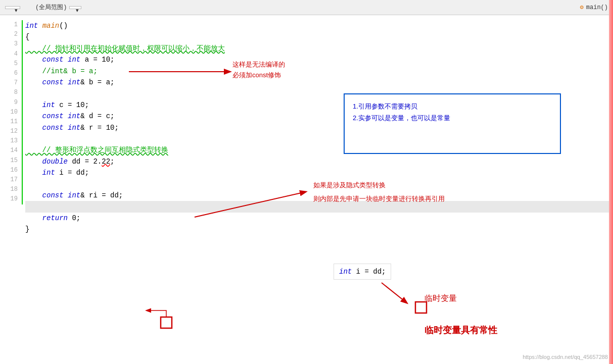 This screenshot has width=613, height=364. I want to click on annotation-arrow1-line2: 必须加const修饰, so click(259, 76).